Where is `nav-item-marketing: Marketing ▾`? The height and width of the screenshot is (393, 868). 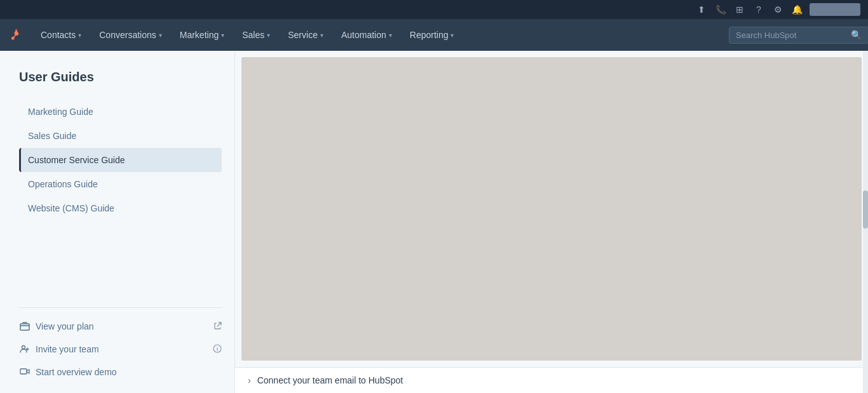
nav-item-marketing: Marketing ▾ is located at coordinates (202, 35).